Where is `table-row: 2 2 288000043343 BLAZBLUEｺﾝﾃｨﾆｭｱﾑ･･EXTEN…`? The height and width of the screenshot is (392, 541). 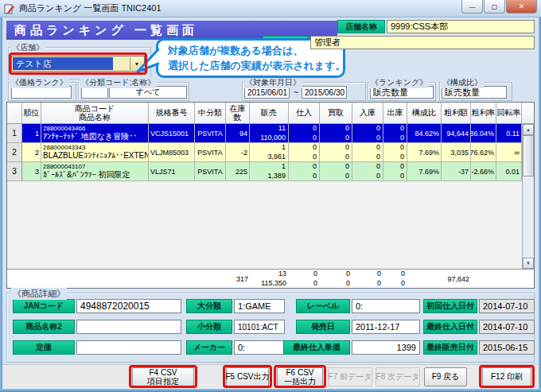
table-row: 2 2 288000043343 BLAZBLUEｺﾝﾃｨﾆｭｱﾑ･･EXTEN… is located at coordinates (270, 153).